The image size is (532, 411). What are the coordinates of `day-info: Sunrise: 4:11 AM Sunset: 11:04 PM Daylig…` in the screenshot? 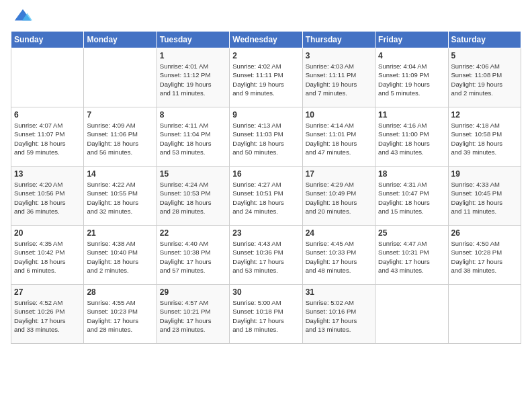 It's located at (193, 138).